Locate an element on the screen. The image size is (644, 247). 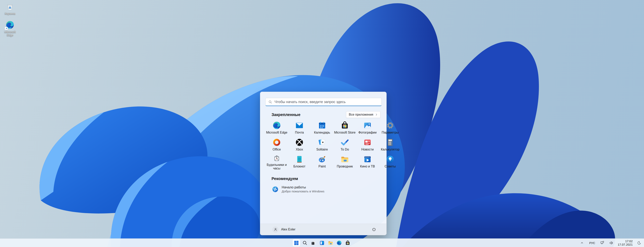
pinned-app-calculator: Калькулятор is located at coordinates (390, 145).